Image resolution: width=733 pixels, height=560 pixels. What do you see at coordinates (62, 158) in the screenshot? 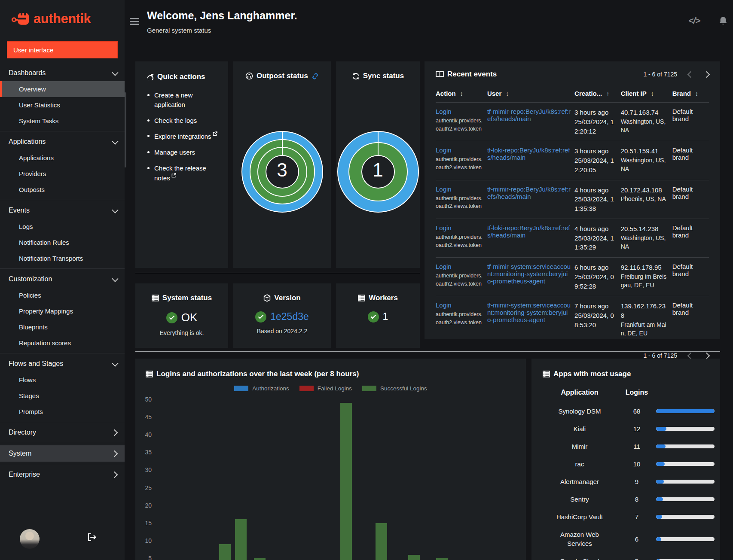
I see `sidebar-item-applications: Applications` at bounding box center [62, 158].